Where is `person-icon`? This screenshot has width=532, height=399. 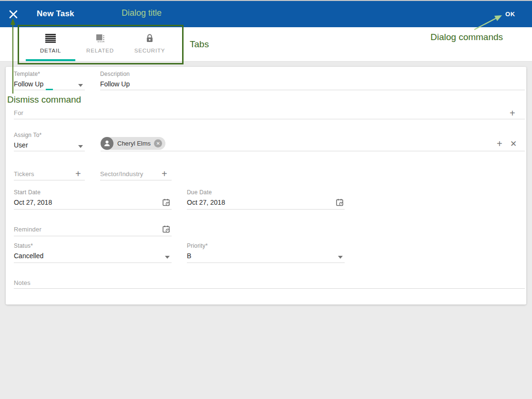 person-icon is located at coordinates (107, 143).